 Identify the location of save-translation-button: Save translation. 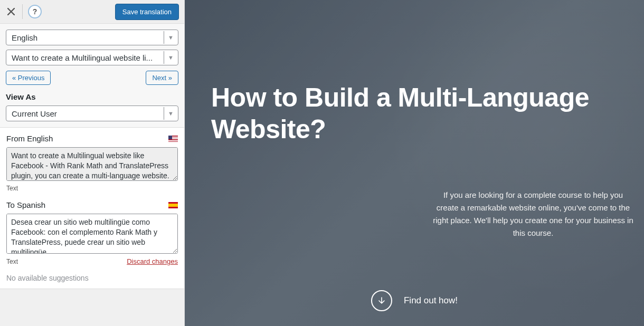
(147, 12).